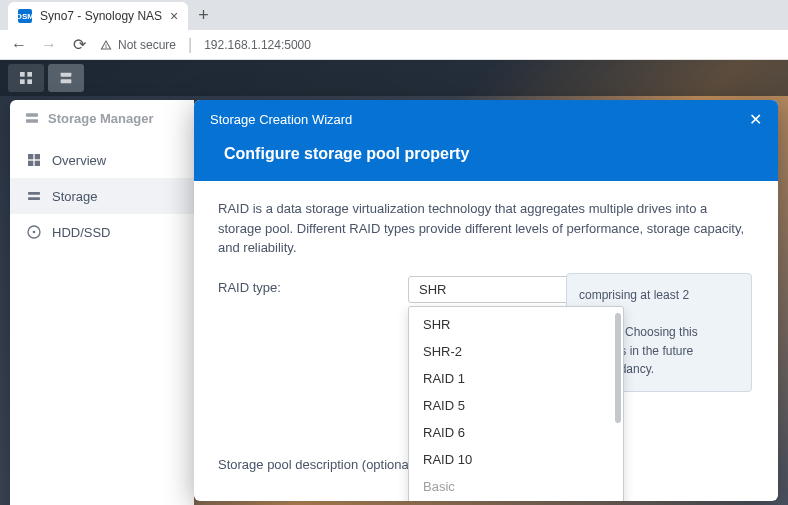  What do you see at coordinates (486, 120) in the screenshot?
I see `wizard-header: Storage Creation Wizard ✕` at bounding box center [486, 120].